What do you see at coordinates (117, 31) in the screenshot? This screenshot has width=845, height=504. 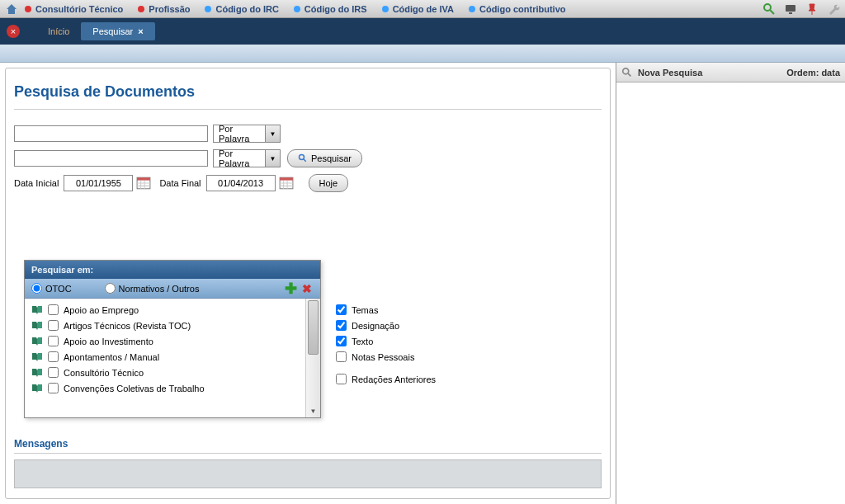 I see `tab-pesquisar: Pesquisar×` at bounding box center [117, 31].